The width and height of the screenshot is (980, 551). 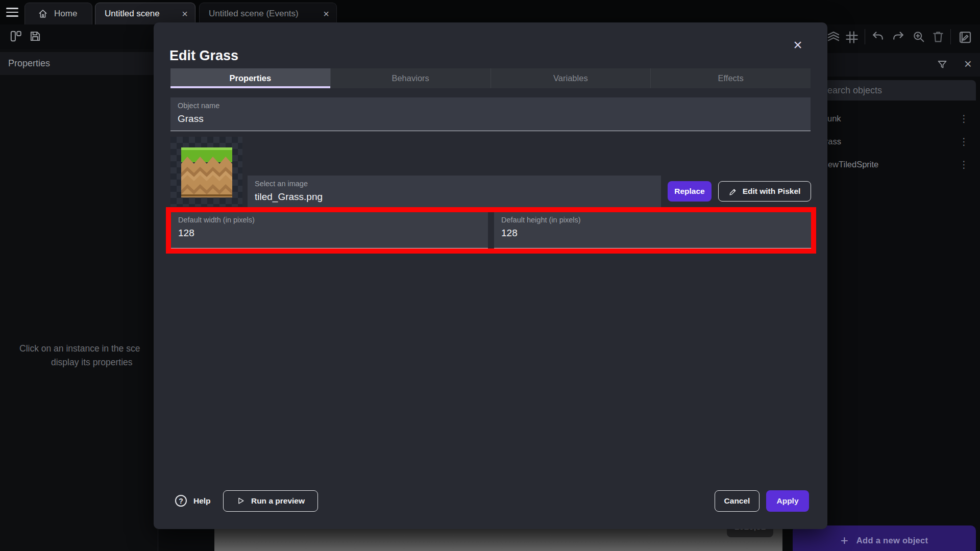 What do you see at coordinates (80, 349) in the screenshot?
I see `empty-state-text: Click on an instance in the sce` at bounding box center [80, 349].